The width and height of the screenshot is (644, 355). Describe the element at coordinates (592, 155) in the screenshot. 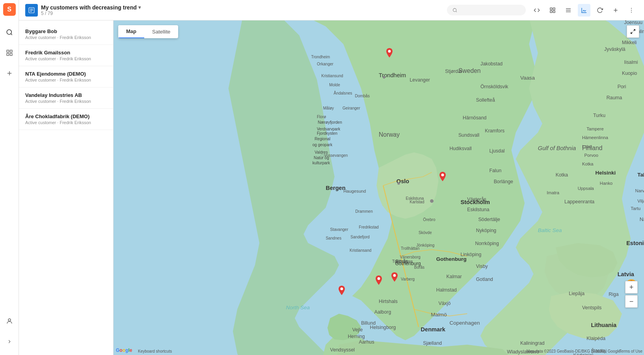

I see `svg-text: Porvoo` at that location.